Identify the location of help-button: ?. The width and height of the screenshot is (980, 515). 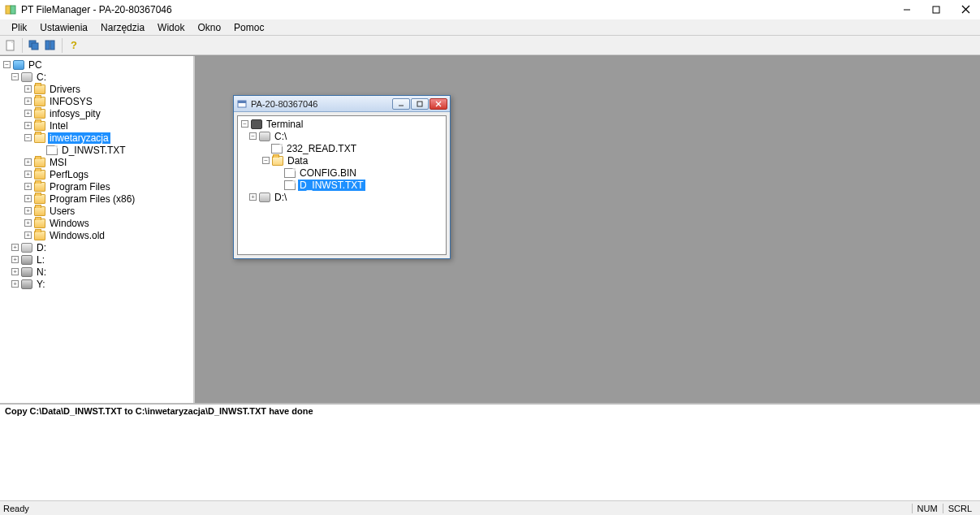
(74, 45).